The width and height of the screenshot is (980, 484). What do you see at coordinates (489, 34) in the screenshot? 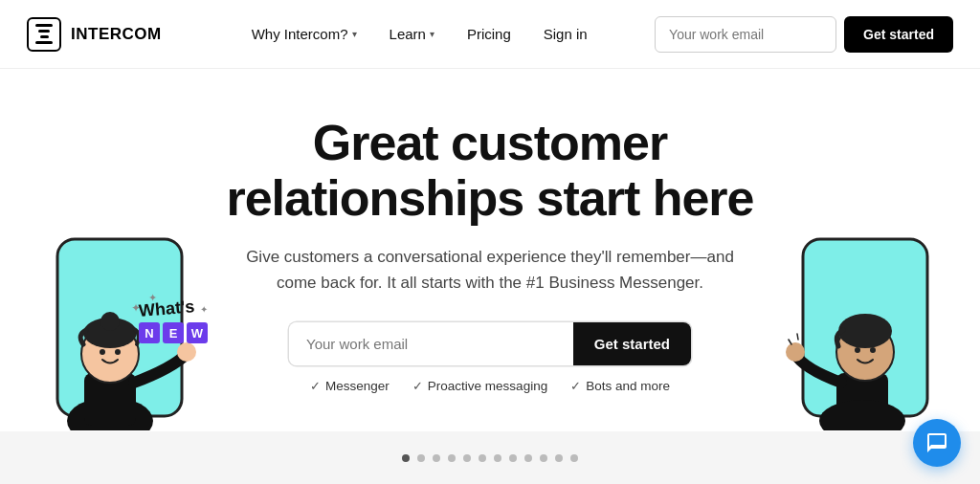
I see `nav-pricing: Pricing` at bounding box center [489, 34].